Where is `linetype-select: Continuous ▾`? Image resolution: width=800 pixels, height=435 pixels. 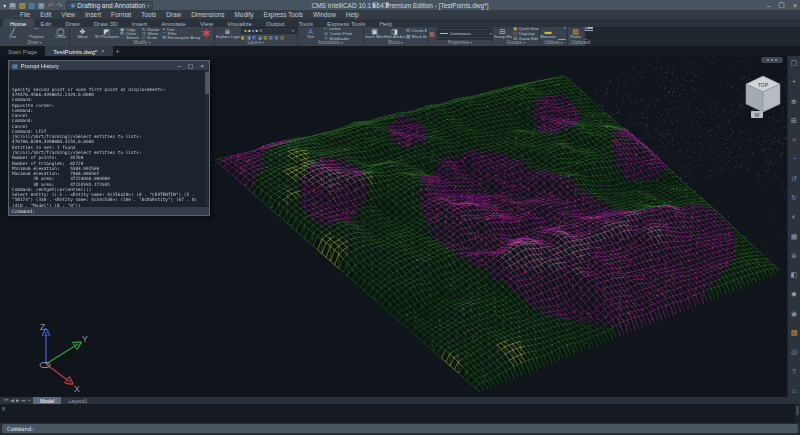 linetype-select: Continuous ▾ is located at coordinates (464, 34).